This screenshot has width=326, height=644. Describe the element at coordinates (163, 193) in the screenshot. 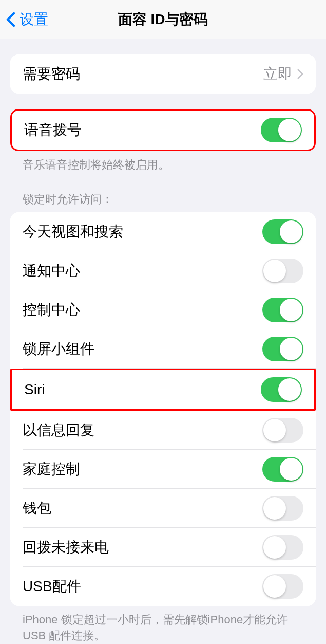

I see `lock-access-header: 锁定时允许访问：` at that location.